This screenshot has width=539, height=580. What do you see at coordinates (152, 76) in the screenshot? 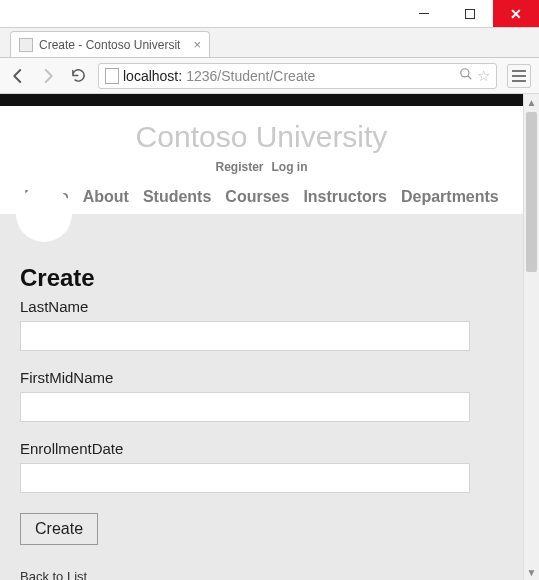
I see `url-host: localhost:` at bounding box center [152, 76].